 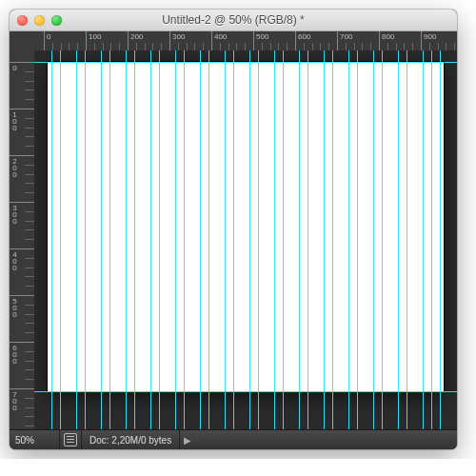 What do you see at coordinates (22, 156) in the screenshot?
I see `ruler-v-tick: 200` at bounding box center [22, 156].